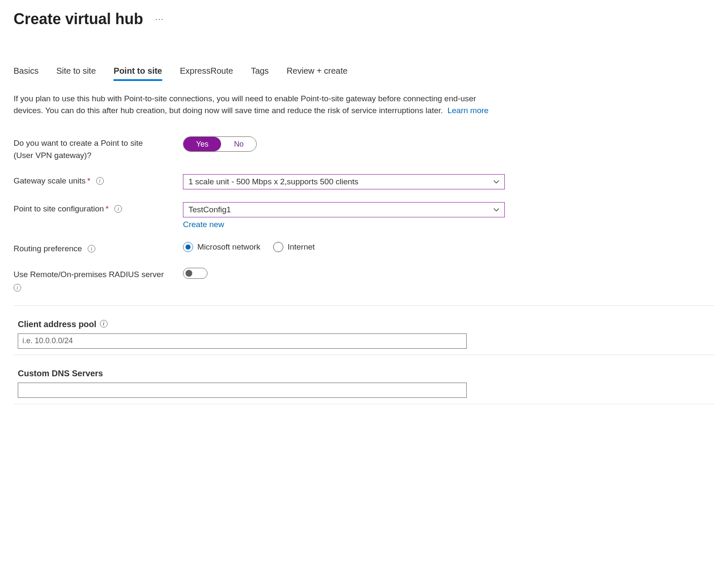 This screenshot has height=586, width=728. I want to click on intro-body: If you plan to use this hub with Point-t…, so click(245, 104).